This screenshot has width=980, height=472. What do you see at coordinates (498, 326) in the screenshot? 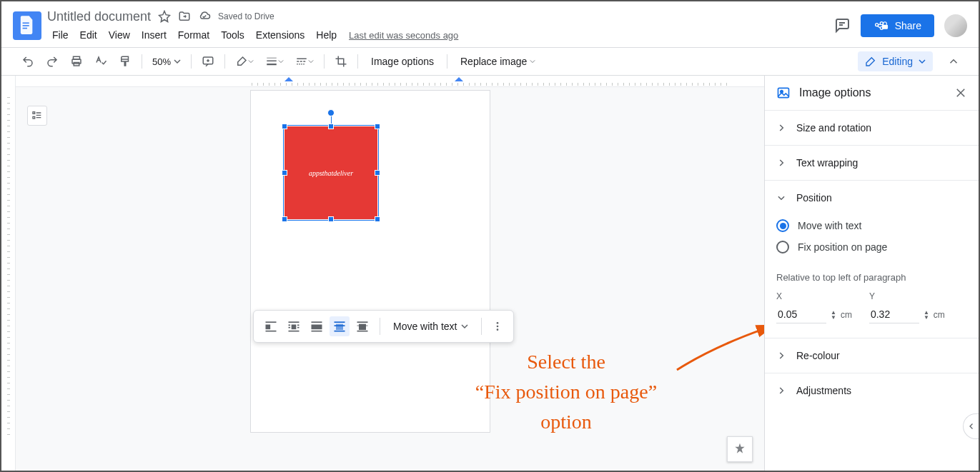
I see `more-options-button` at bounding box center [498, 326].